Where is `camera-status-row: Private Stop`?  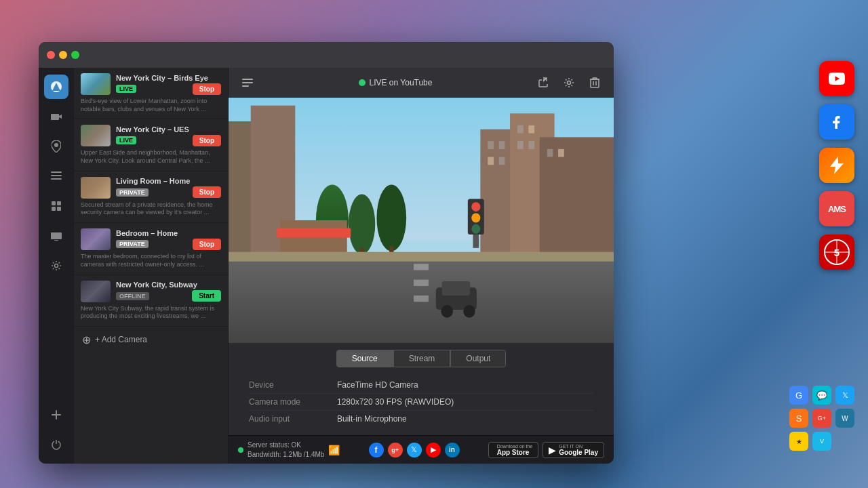
camera-status-row: Private Stop is located at coordinates (168, 244).